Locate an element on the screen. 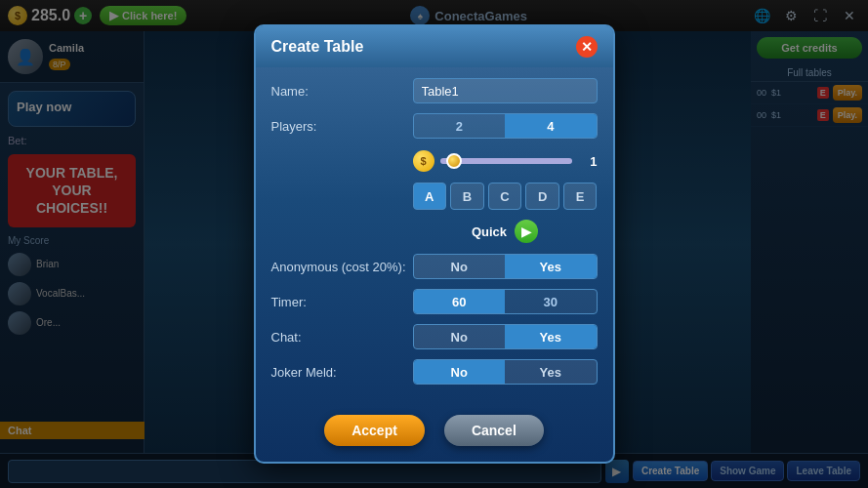  letter-tabs: A B C D E is located at coordinates (506, 196).